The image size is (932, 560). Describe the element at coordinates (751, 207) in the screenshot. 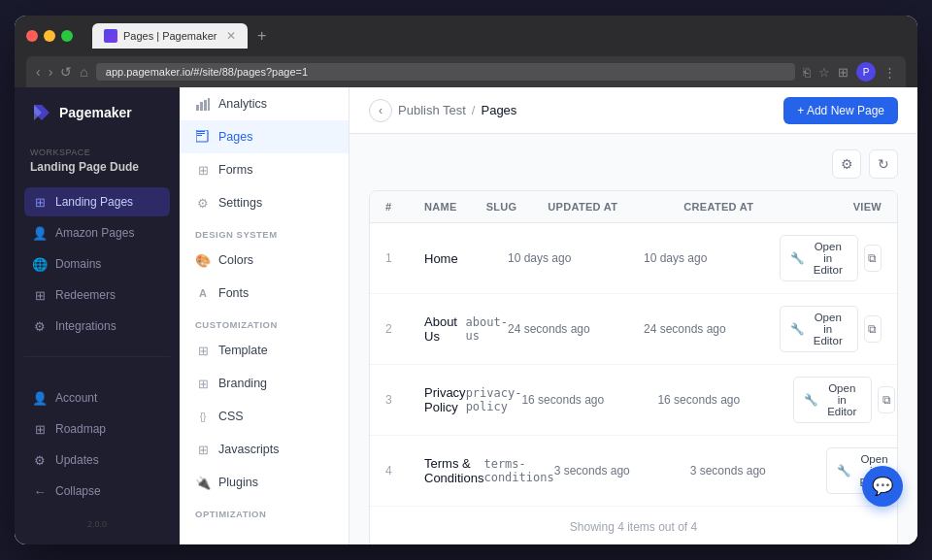

I see `col-header-created: Created At` at that location.